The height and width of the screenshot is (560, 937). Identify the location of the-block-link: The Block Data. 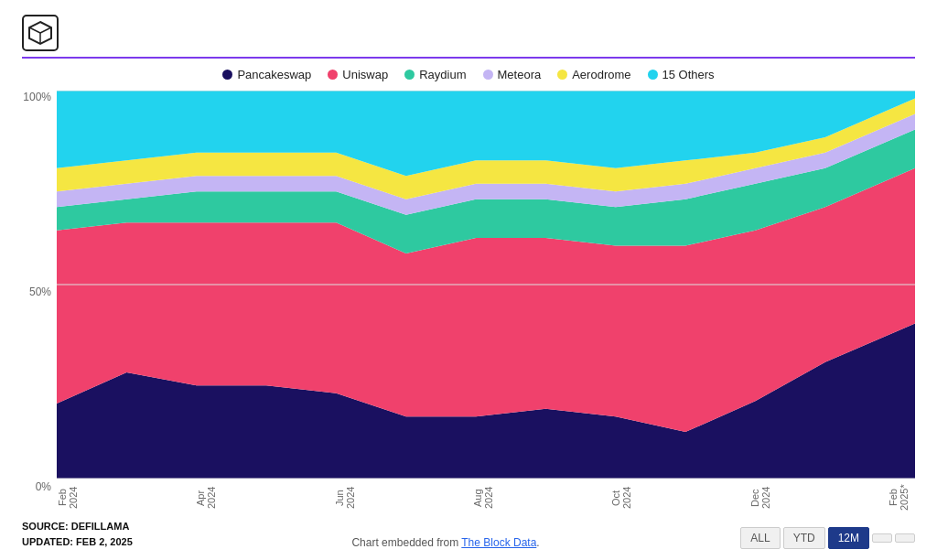
(499, 543).